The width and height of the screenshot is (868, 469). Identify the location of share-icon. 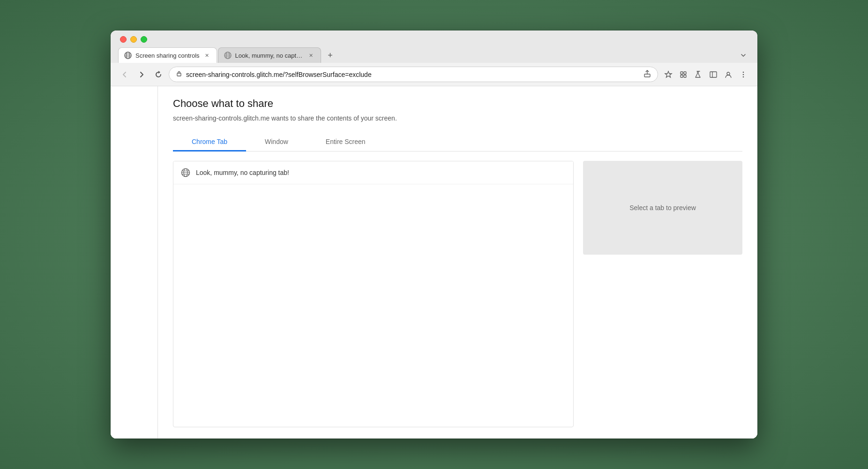
(647, 74).